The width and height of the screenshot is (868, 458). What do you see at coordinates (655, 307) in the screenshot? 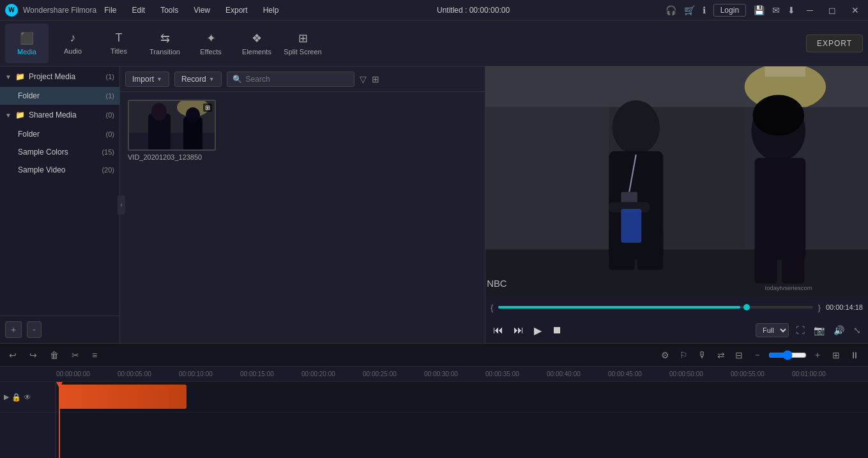
I see `progress-track` at bounding box center [655, 307].